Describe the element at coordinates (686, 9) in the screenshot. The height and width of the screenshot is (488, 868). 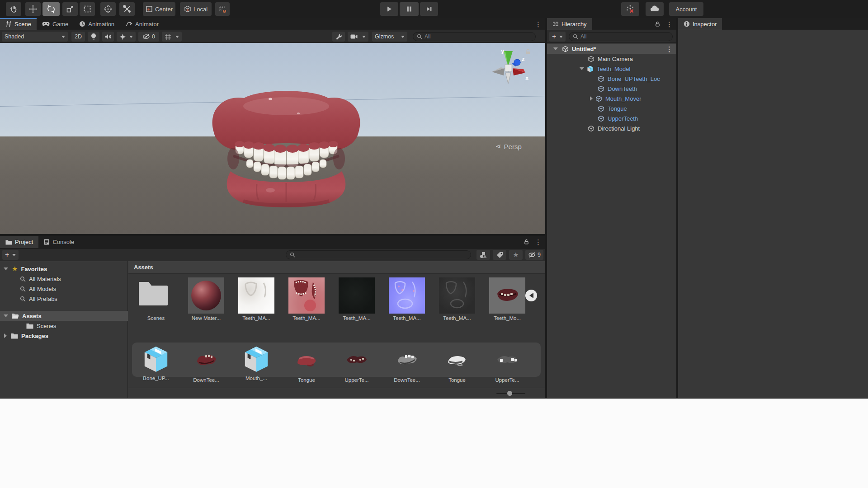
I see `account-button: Account` at that location.